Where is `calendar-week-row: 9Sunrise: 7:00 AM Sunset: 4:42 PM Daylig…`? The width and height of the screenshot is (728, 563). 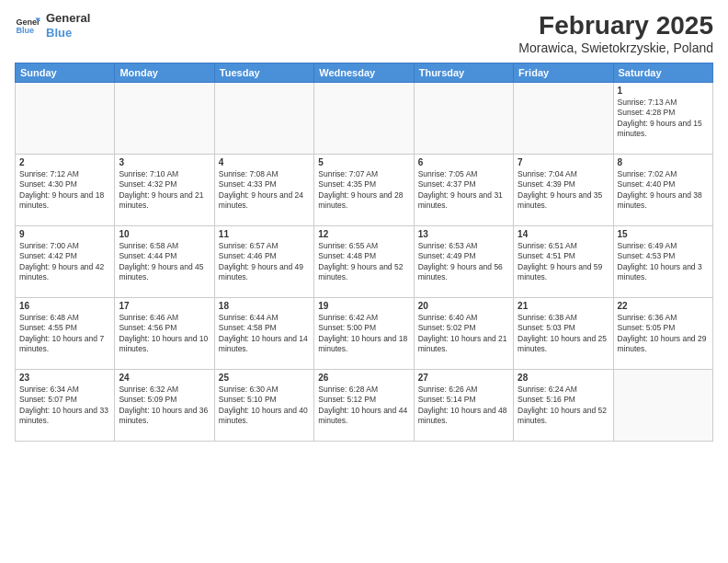
calendar-week-row: 9Sunrise: 7:00 AM Sunset: 4:42 PM Daylig… is located at coordinates (364, 262).